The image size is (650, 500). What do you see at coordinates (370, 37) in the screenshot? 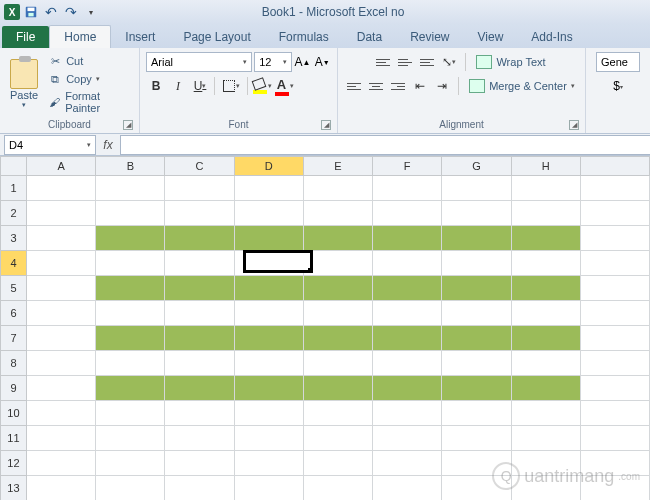
I see `tab-data: Data` at bounding box center [370, 37].